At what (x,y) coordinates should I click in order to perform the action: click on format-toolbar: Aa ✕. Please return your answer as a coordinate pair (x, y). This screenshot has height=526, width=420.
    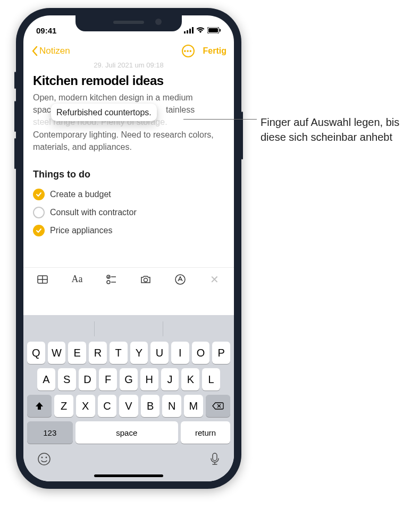
    Looking at the image, I should click on (129, 279).